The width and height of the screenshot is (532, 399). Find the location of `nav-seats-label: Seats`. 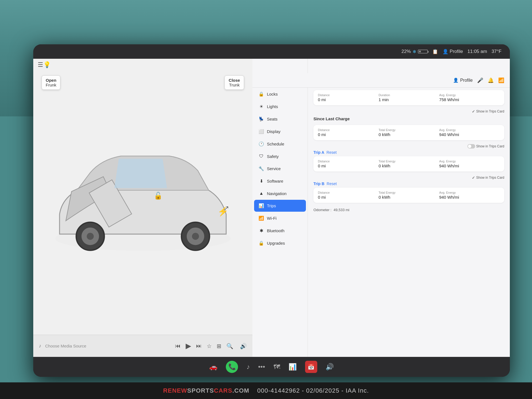

nav-seats-label: Seats is located at coordinates (272, 119).